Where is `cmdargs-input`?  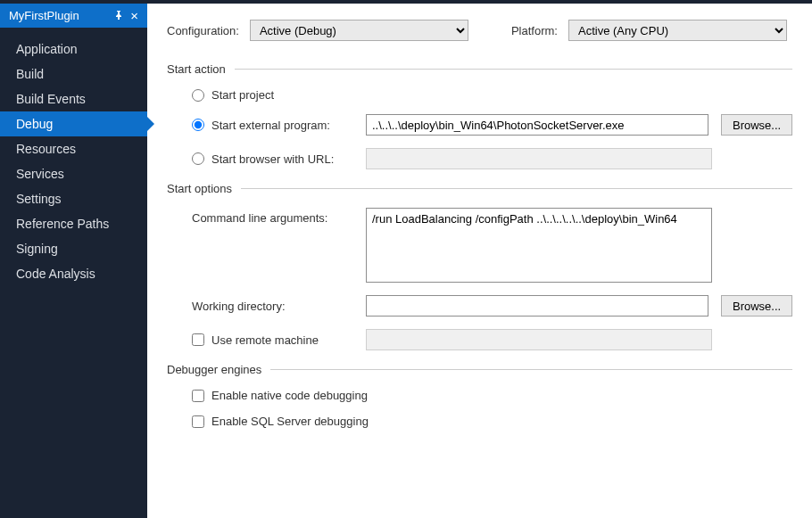 cmdargs-input is located at coordinates (539, 245).